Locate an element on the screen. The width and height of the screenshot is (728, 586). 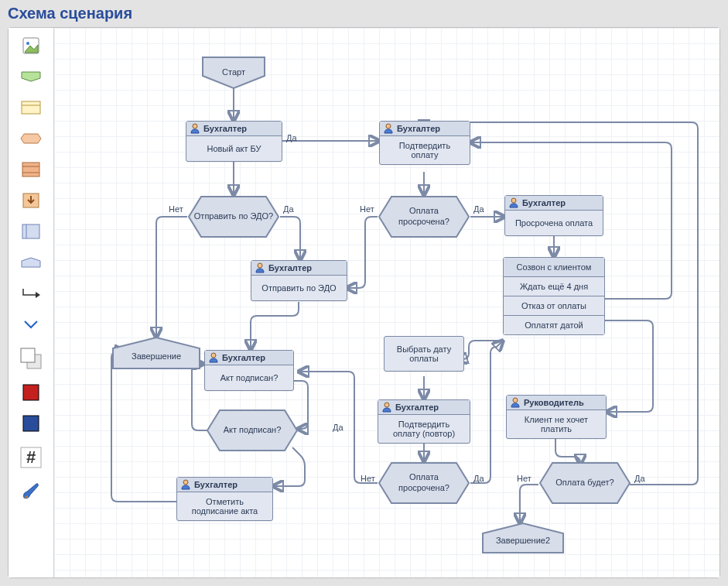
task-label: Отметить подписание акта is located at coordinates (224, 506).